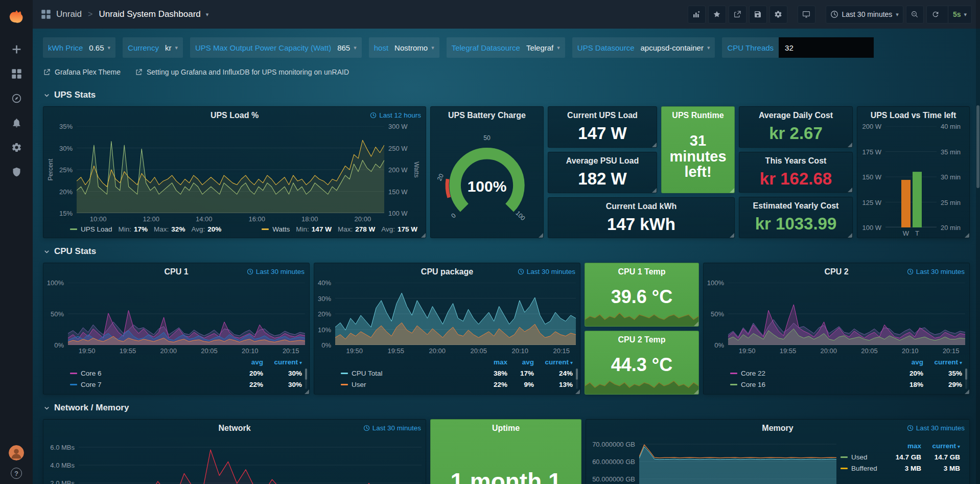 Image resolution: width=980 pixels, height=484 pixels. Describe the element at coordinates (602, 116) in the screenshot. I see `panel-title: Current UPS Load` at that location.